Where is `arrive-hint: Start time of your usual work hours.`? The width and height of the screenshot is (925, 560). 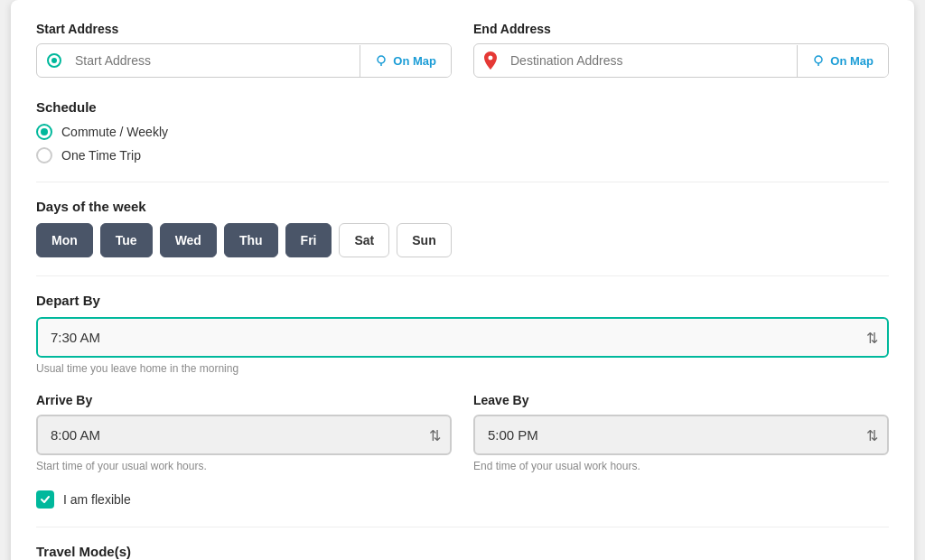 arrive-hint: Start time of your usual work hours. is located at coordinates (244, 466).